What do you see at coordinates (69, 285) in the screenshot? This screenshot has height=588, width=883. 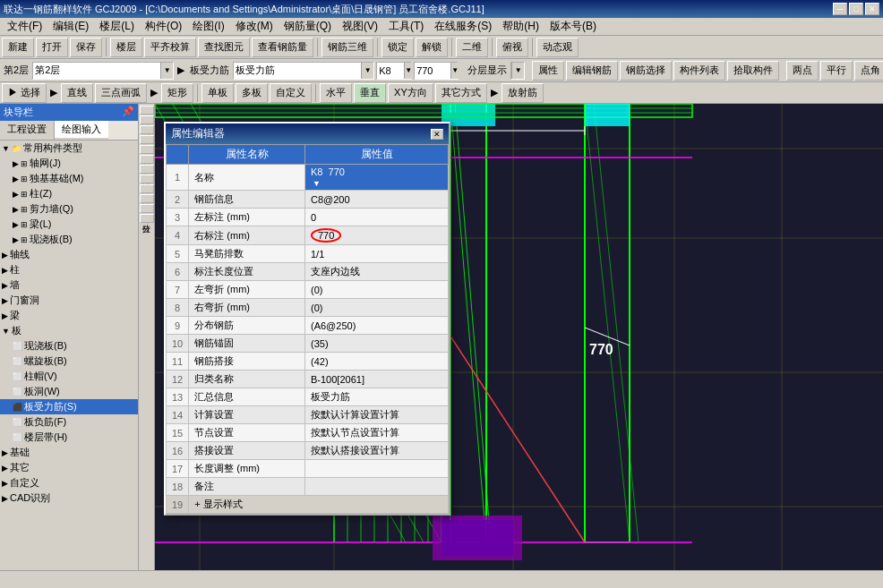 I see `tree-wall-group: ▶ 墙` at bounding box center [69, 285].